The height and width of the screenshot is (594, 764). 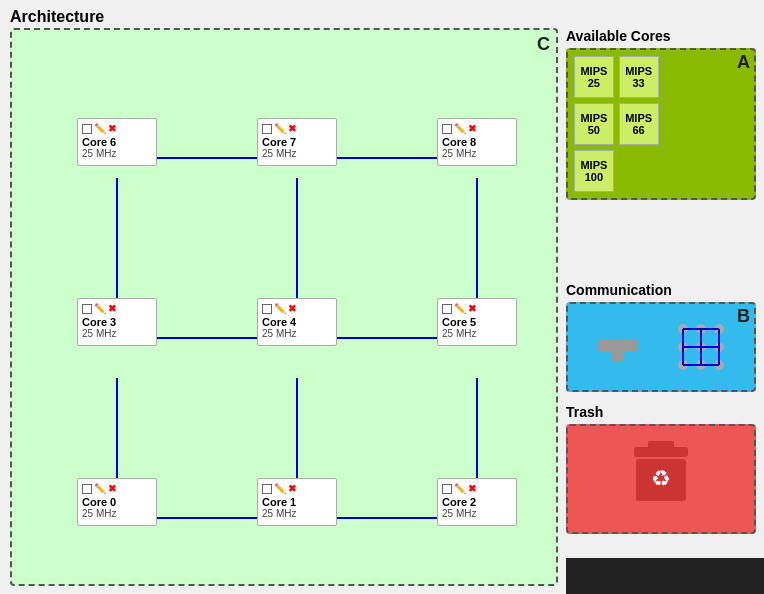 I want to click on avail-label-a: A, so click(x=744, y=62).